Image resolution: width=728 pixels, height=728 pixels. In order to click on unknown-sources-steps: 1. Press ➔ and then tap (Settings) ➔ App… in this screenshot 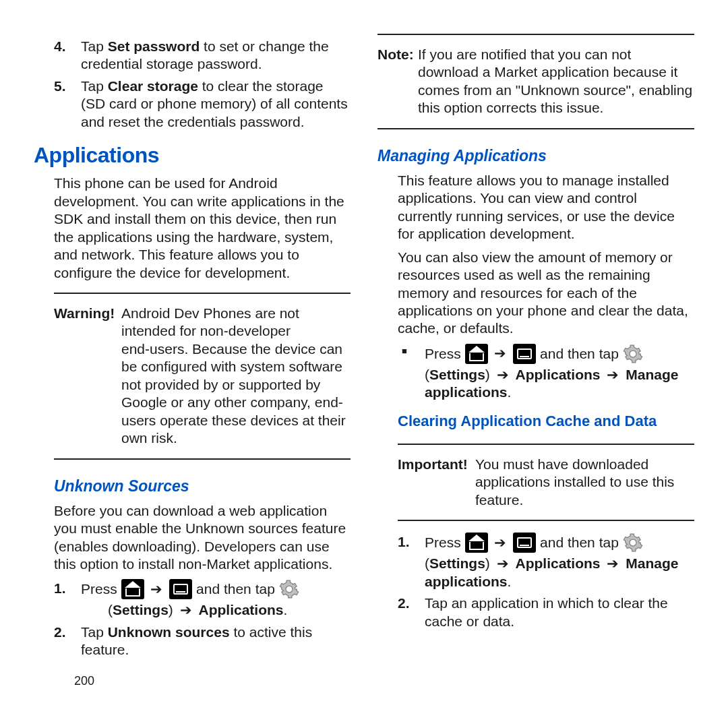, I will do `click(202, 619)`.